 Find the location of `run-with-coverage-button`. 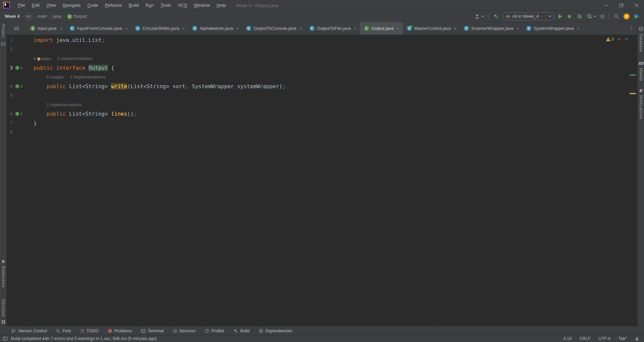

run-with-coverage-button is located at coordinates (580, 16).